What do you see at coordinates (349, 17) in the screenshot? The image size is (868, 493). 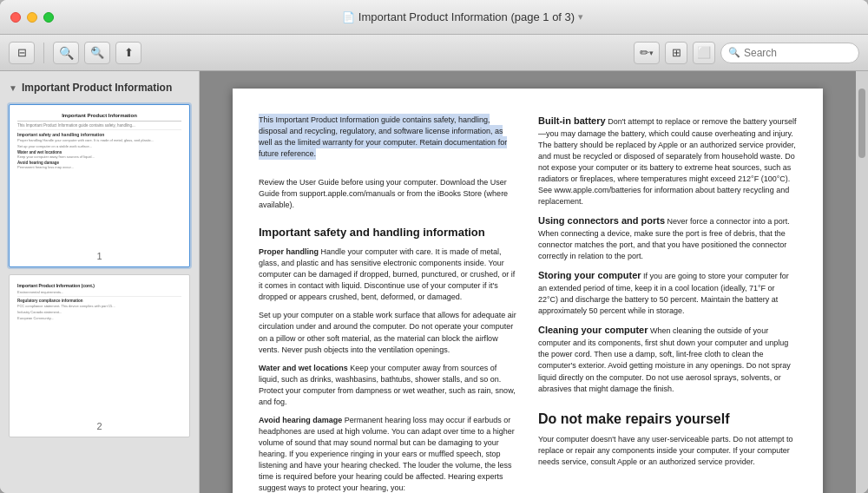 I see `document-icon: 📄` at bounding box center [349, 17].